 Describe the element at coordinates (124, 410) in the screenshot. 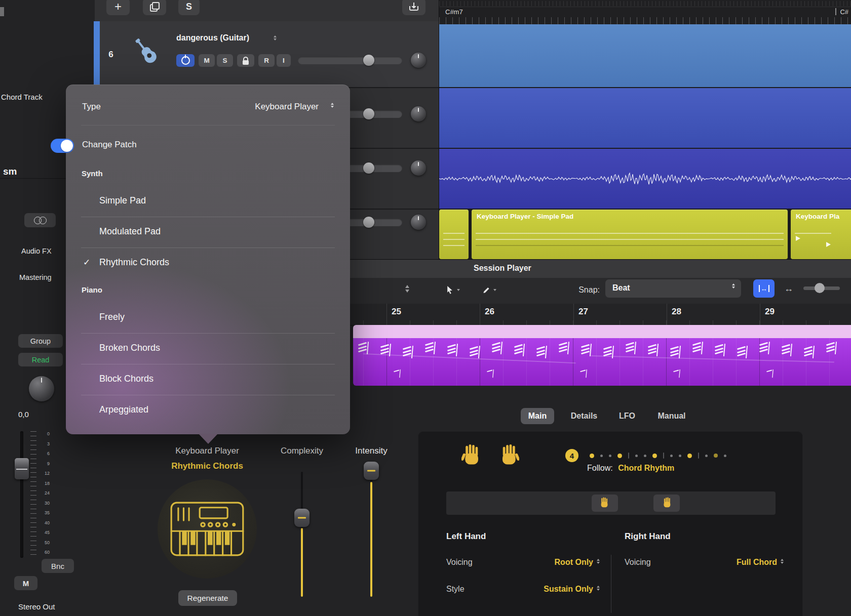

I see `menu-item-arpeggiated: Arpeggiated` at that location.